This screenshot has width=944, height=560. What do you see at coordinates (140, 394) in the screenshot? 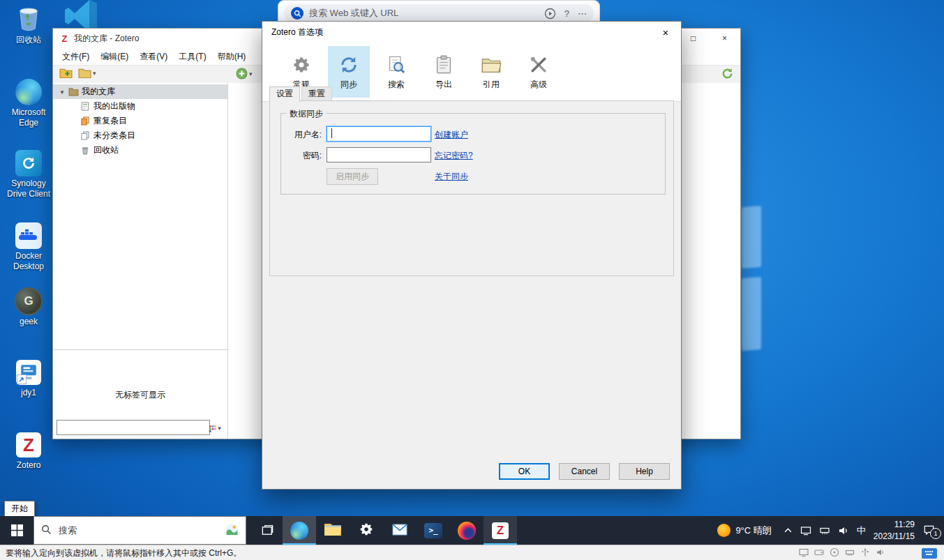
I see `tag-selector-pane: 无标签可显示 ▾` at bounding box center [140, 394].